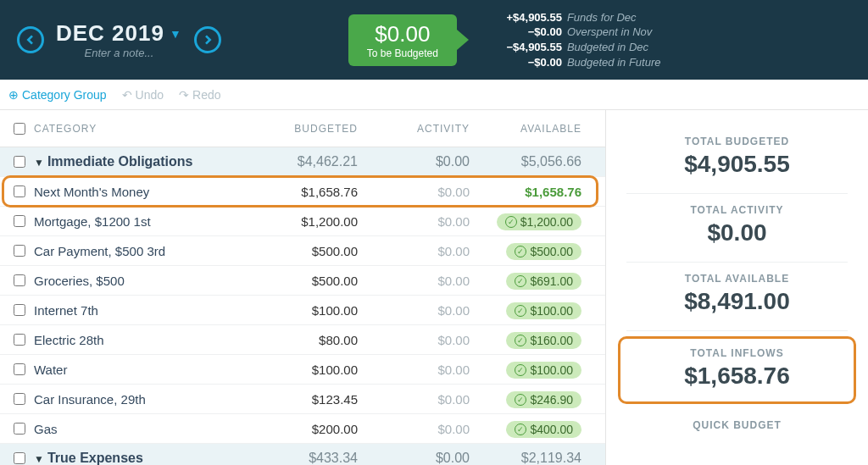 Image resolution: width=868 pixels, height=465 pixels. What do you see at coordinates (19, 129) in the screenshot?
I see `select-all-checkbox` at bounding box center [19, 129].